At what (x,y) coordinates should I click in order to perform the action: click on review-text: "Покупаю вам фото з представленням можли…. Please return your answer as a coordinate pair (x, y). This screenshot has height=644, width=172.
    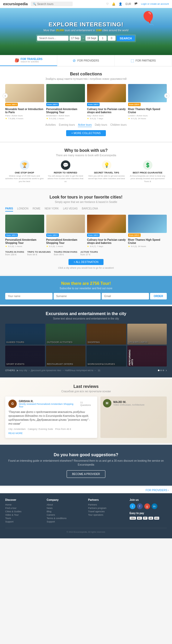
    Looking at the image, I should click on (51, 418).